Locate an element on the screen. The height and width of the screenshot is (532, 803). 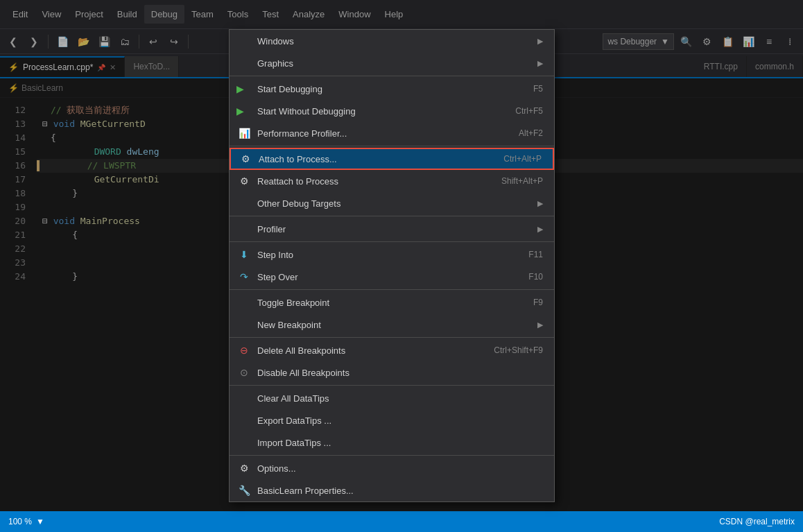
status-zoom-arrow: ▼ is located at coordinates (40, 522).